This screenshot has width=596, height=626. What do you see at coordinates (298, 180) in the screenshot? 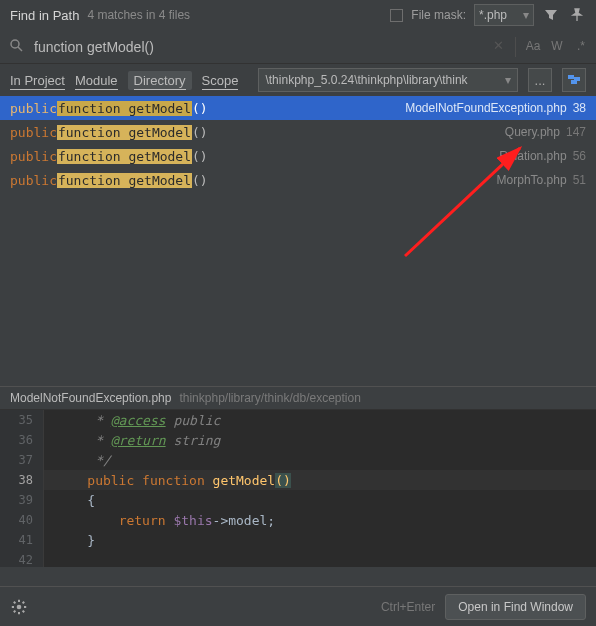
I see `result-row: public function getModel()MorphTo.php51` at bounding box center [298, 180].